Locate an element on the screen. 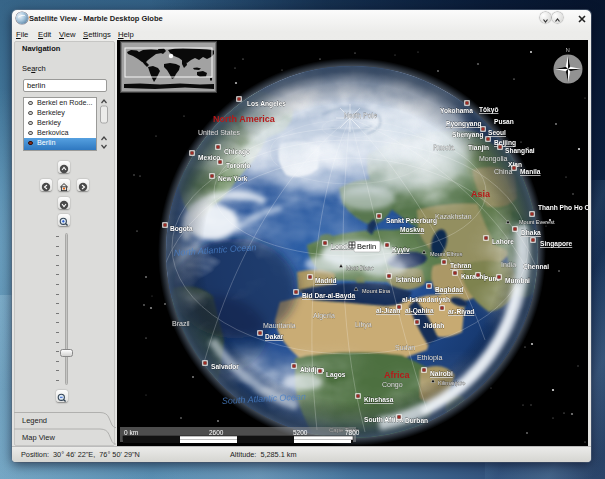 The height and width of the screenshot is (479, 605). svg-text: Pusan is located at coordinates (504, 122).